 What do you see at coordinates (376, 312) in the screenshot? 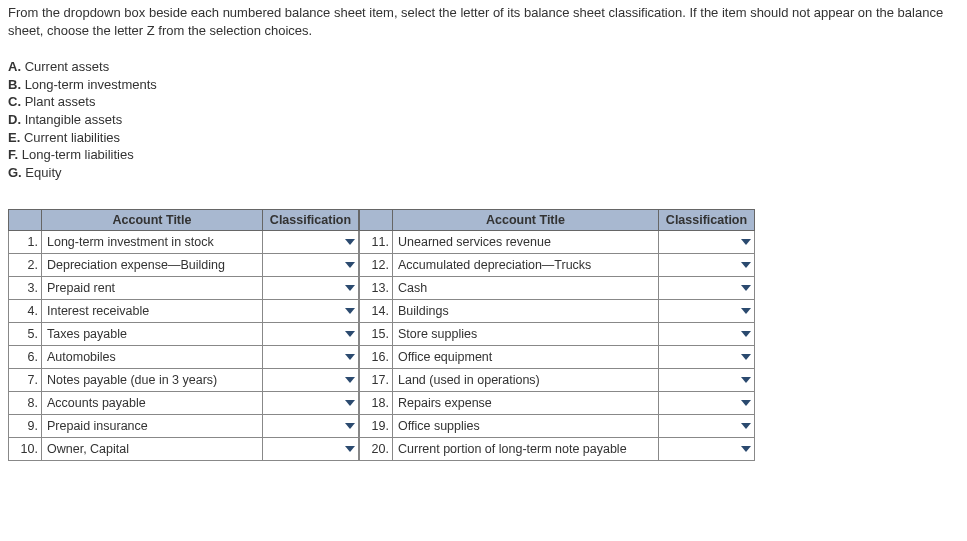
I see `row-number: 14.` at bounding box center [376, 312].